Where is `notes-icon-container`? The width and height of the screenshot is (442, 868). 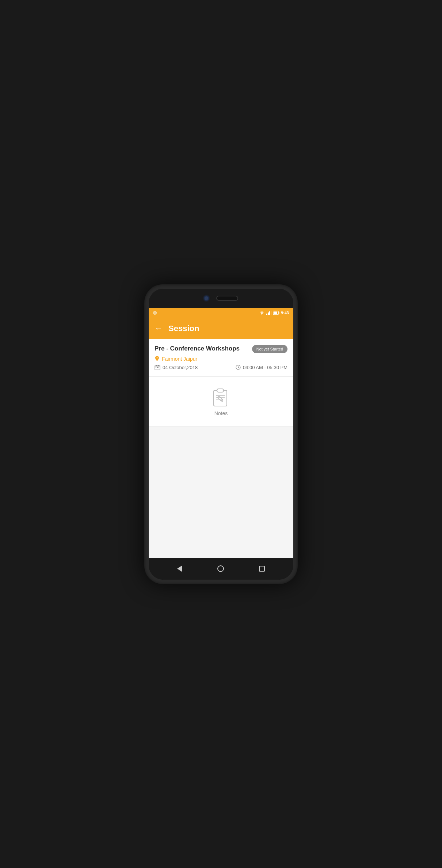
notes-icon-container is located at coordinates (221, 398).